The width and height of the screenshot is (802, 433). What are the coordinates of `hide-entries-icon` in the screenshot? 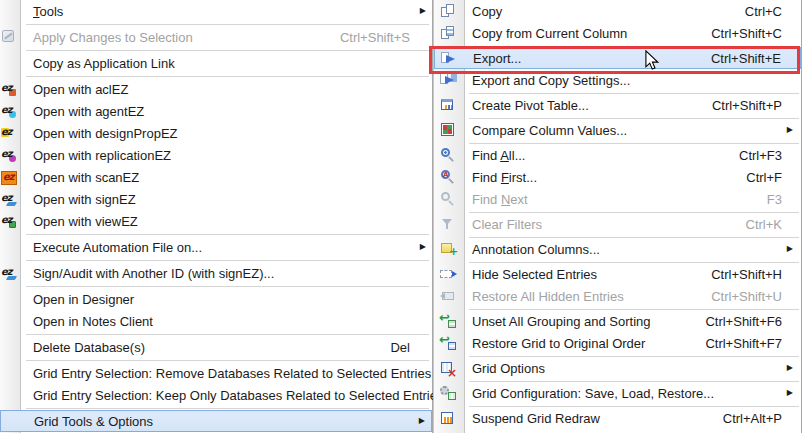 It's located at (448, 274).